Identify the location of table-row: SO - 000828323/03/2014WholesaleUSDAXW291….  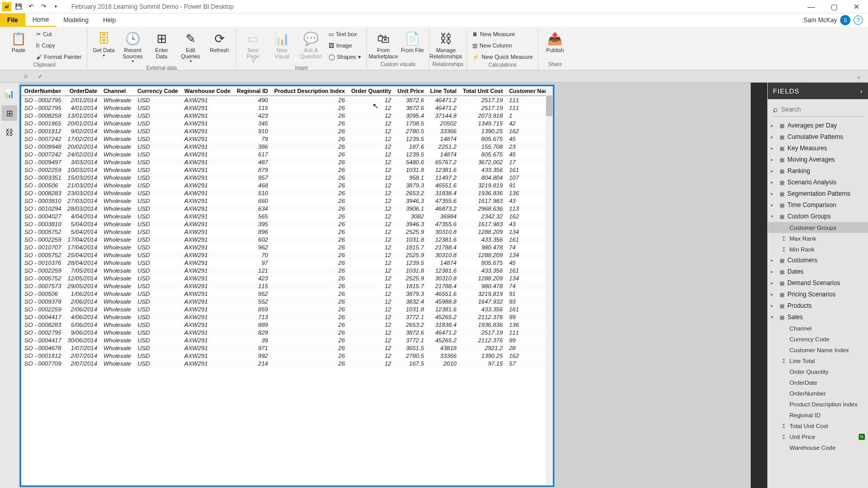
(288, 193).